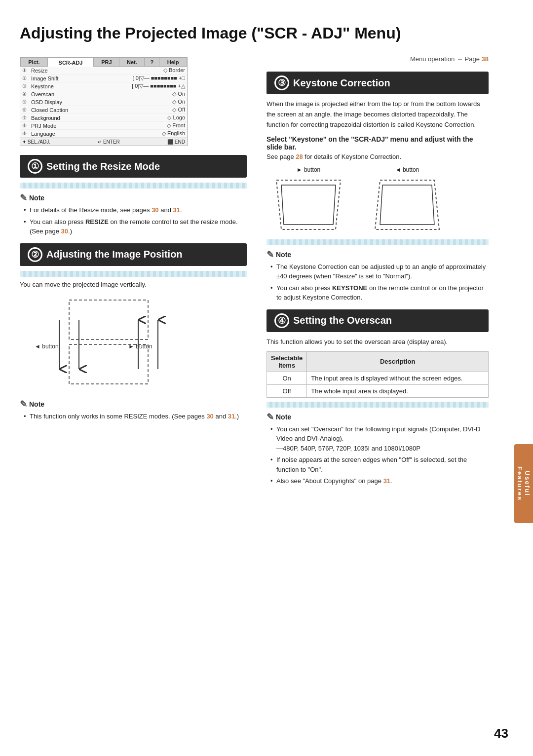  Describe the element at coordinates (407, 205) in the screenshot. I see `keystone-svg-right` at that location.